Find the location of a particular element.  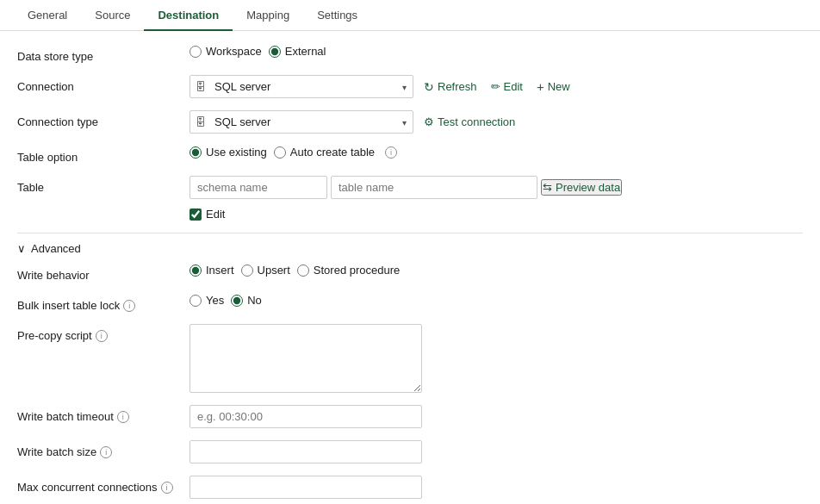

test-connection-icon: ⚙ is located at coordinates (429, 122).